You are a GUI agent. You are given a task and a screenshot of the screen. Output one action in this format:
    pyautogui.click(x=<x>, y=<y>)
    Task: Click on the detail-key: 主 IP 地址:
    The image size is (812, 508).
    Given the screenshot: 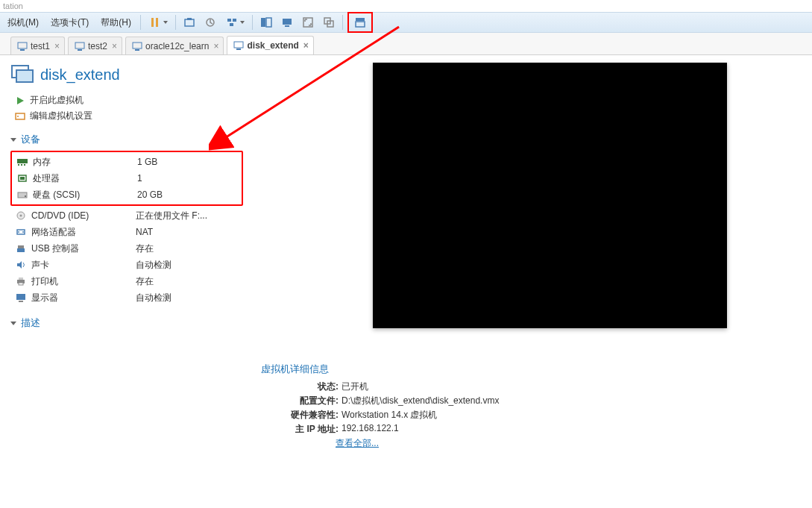 What is the action you would take?
    pyautogui.click(x=309, y=430)
    